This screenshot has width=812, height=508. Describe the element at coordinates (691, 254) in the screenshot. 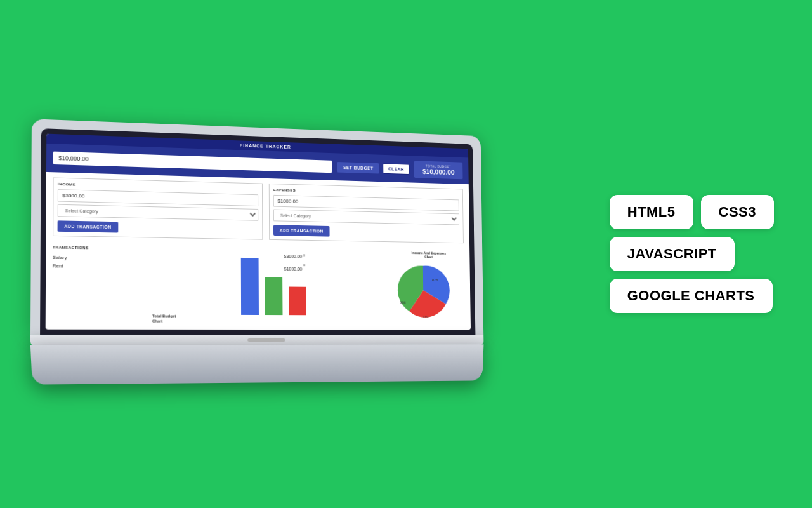

I see `tech-badges: HTML5 CSS3 JAVASCRIPT GOOGLE CHARTS` at that location.